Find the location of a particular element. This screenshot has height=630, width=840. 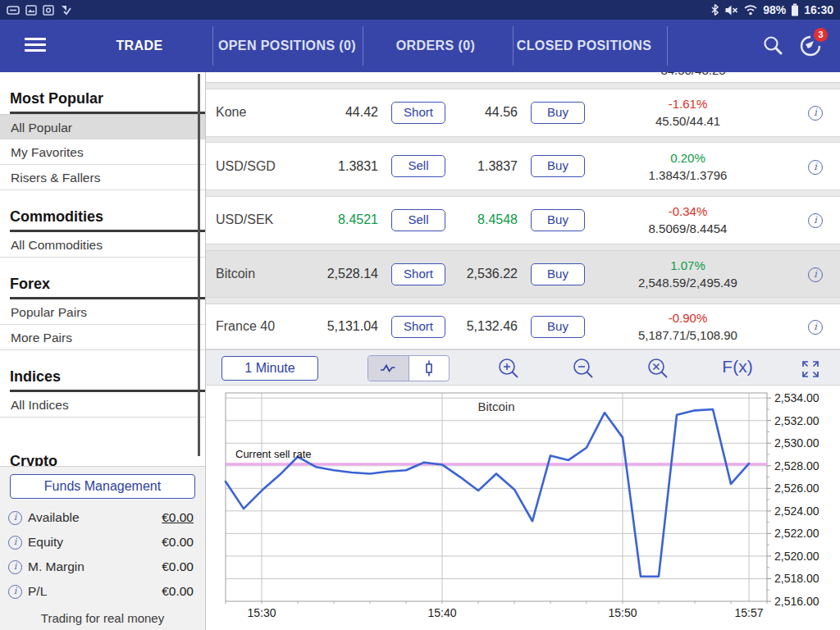

watchlist-row-clipped: 34.50/43.25 is located at coordinates (523, 77).